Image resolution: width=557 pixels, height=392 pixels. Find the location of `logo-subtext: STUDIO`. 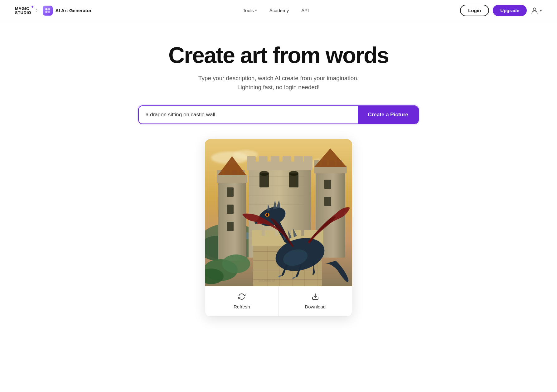

logo-subtext: STUDIO is located at coordinates (23, 12).